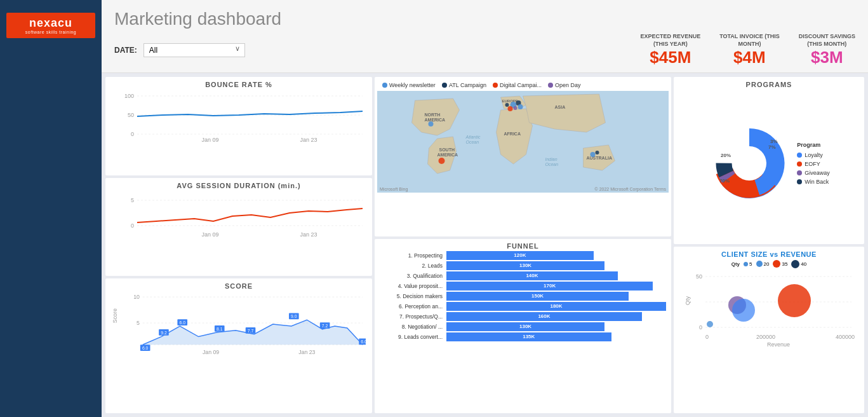 Image resolution: width=868 pixels, height=417 pixels. I want to click on donut-legend-title: Program, so click(813, 145).